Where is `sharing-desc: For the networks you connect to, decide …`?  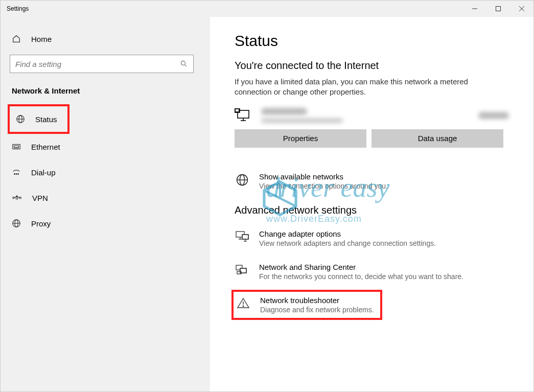
sharing-desc: For the networks you connect to, decide … is located at coordinates (361, 276).